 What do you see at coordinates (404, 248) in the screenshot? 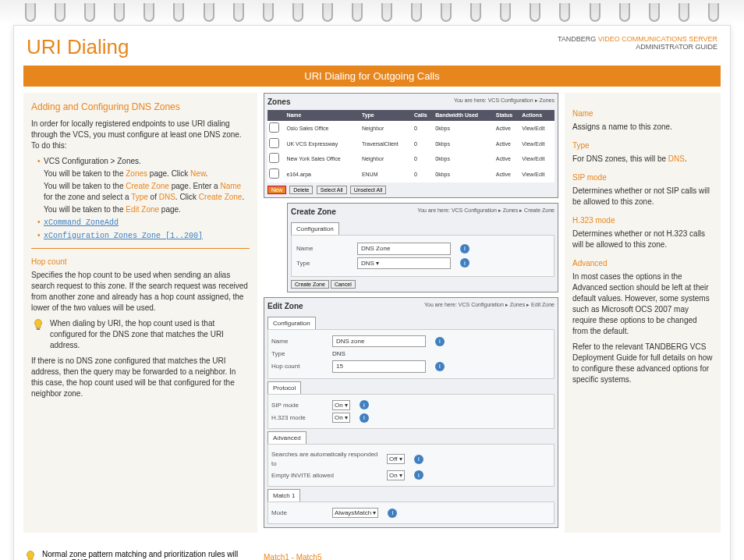
I see `name-input: DNS Zone` at bounding box center [404, 248].